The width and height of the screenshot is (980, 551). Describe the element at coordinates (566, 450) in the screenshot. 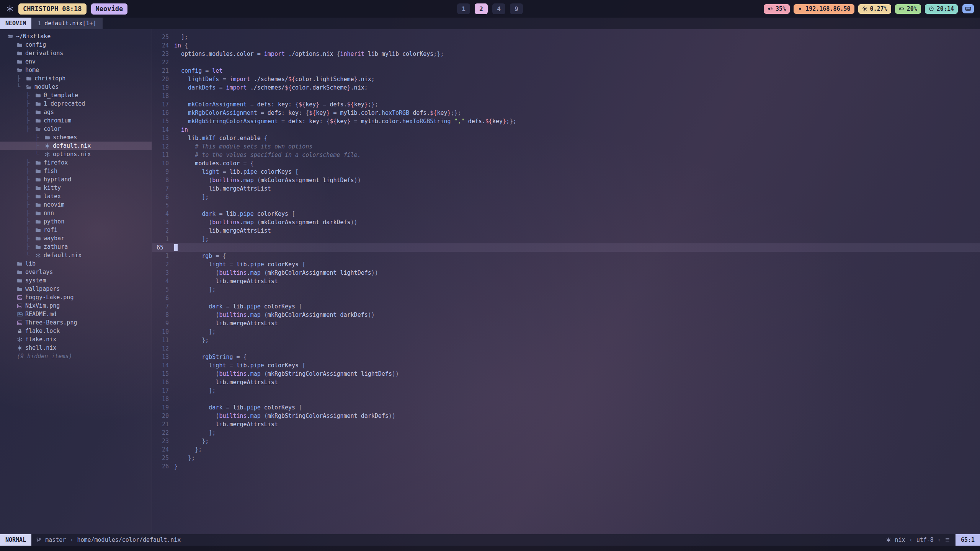

I see `code-line: 24 };` at that location.